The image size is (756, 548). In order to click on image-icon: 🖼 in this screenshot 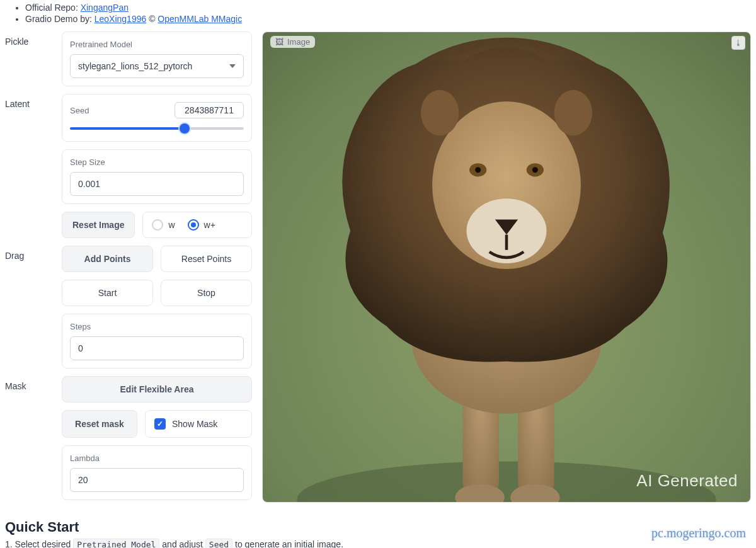, I will do `click(280, 42)`.